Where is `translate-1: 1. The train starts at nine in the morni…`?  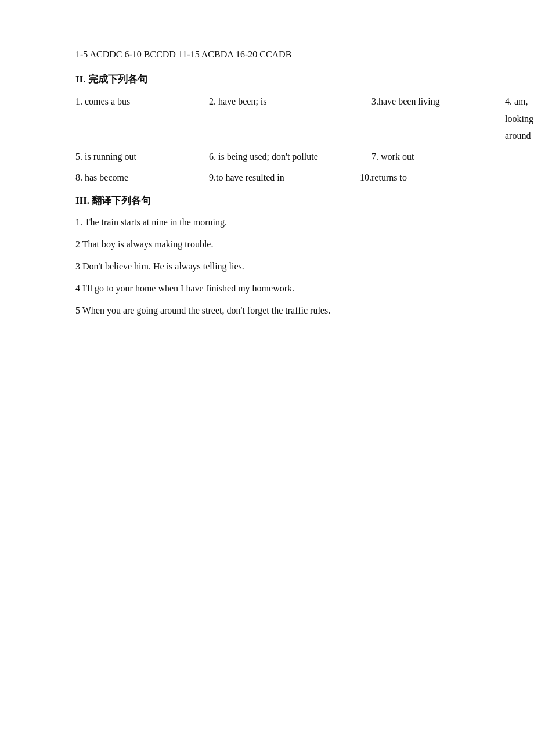
translate-1: 1. The train starts at nine in the morni… is located at coordinates (270, 222).